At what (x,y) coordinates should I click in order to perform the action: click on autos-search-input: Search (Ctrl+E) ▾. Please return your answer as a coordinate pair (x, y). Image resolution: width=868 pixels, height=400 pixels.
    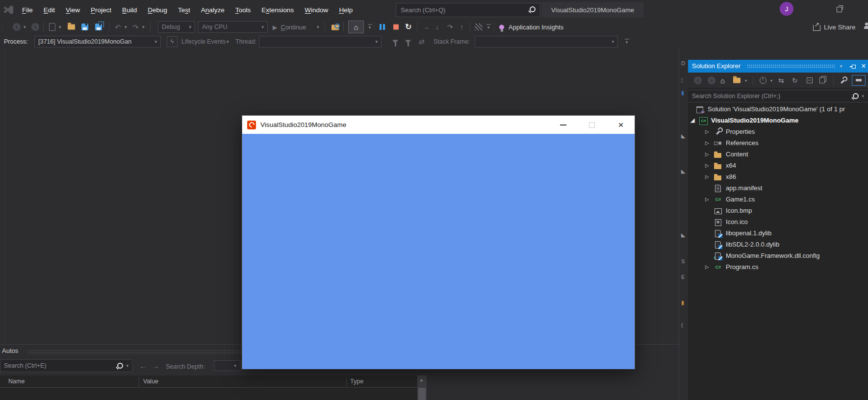
    Looking at the image, I should click on (66, 366).